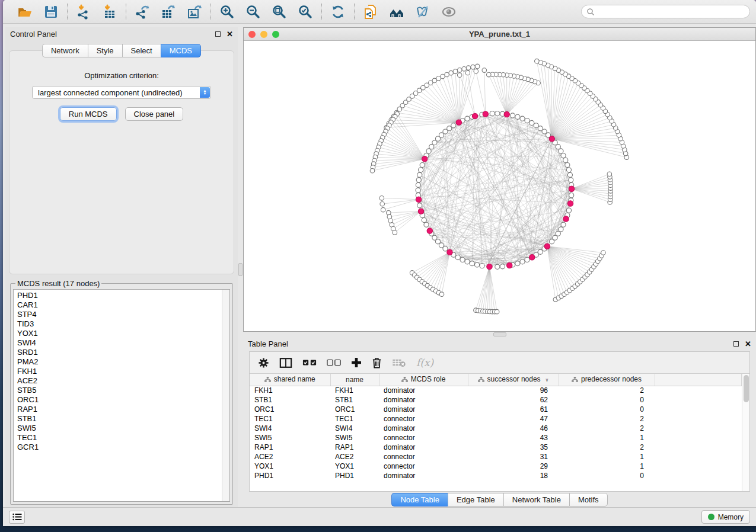 Image resolution: width=756 pixels, height=532 pixels. I want to click on mcds-result-item: PMA2, so click(120, 362).